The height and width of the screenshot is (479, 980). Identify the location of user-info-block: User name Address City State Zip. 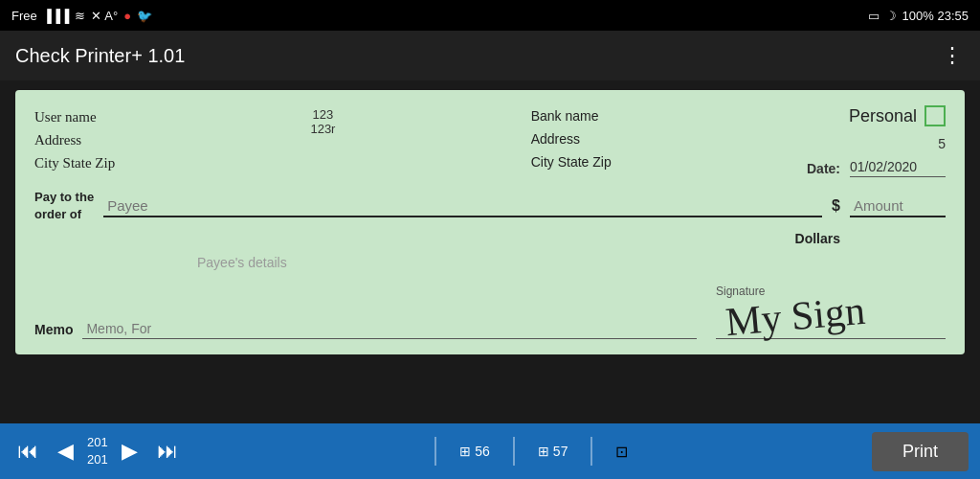
(75, 140).